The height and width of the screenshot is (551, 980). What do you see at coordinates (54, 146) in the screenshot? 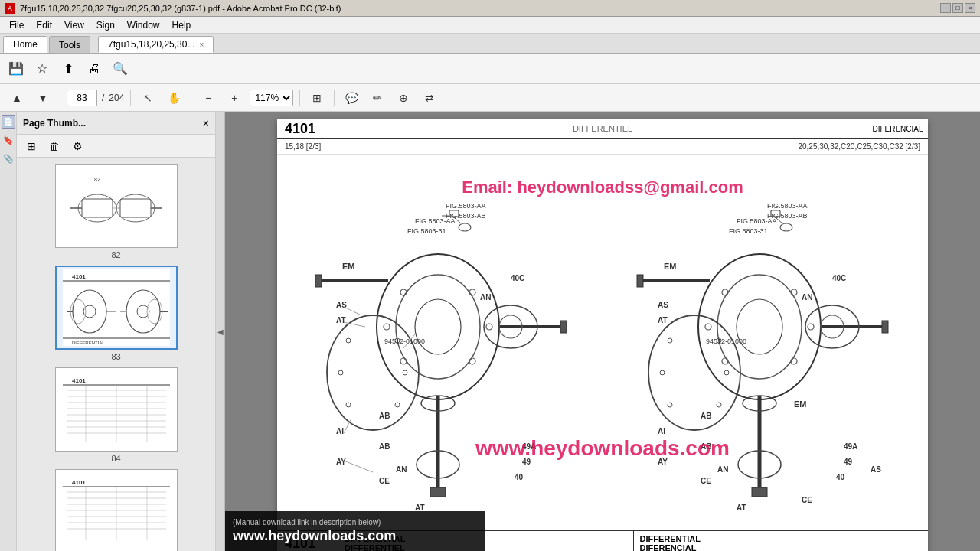
I see `thumbnail-delete-button: 🗑` at bounding box center [54, 146].